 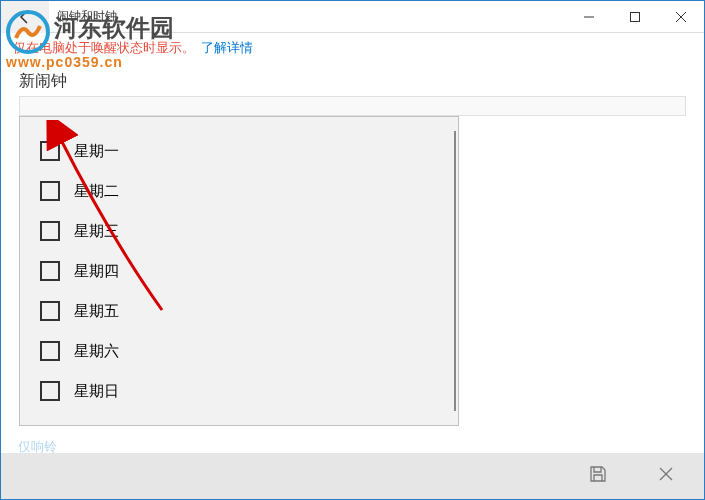 I want to click on checkbox-friday, so click(x=50, y=311).